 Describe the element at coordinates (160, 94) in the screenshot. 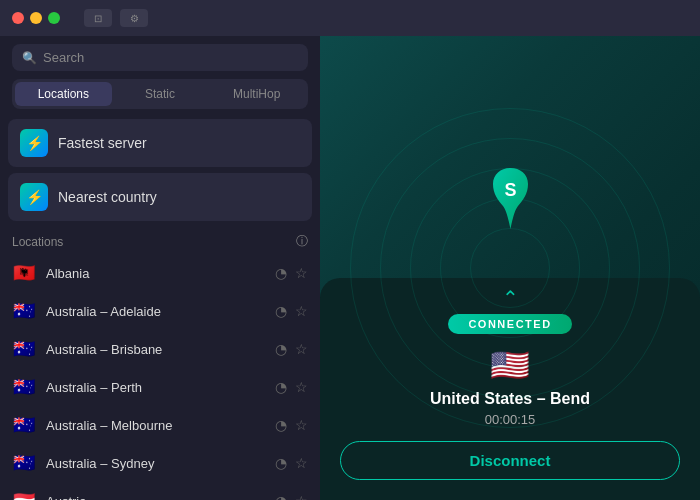

I see `tabs: Locations Static MultiHop` at that location.